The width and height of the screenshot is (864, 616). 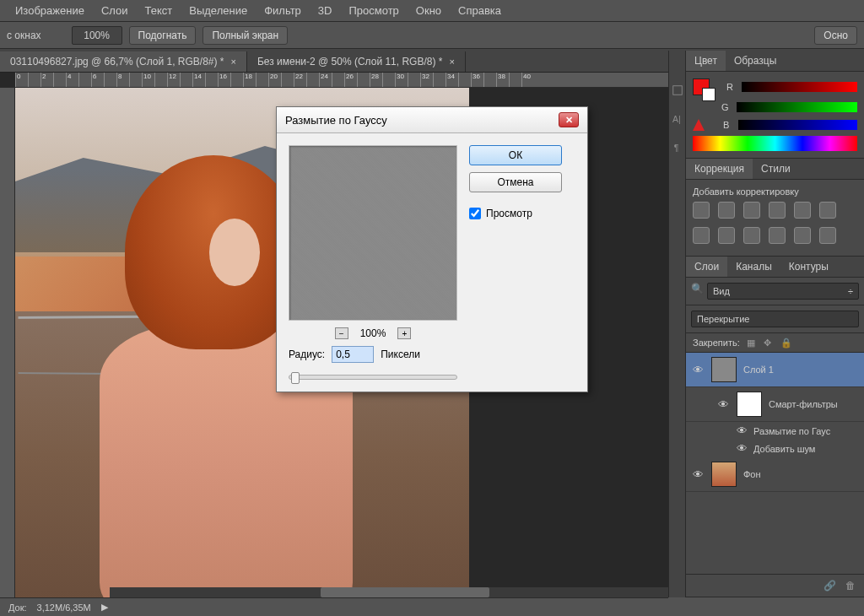 What do you see at coordinates (373, 377) in the screenshot?
I see `radius-slider` at bounding box center [373, 377].